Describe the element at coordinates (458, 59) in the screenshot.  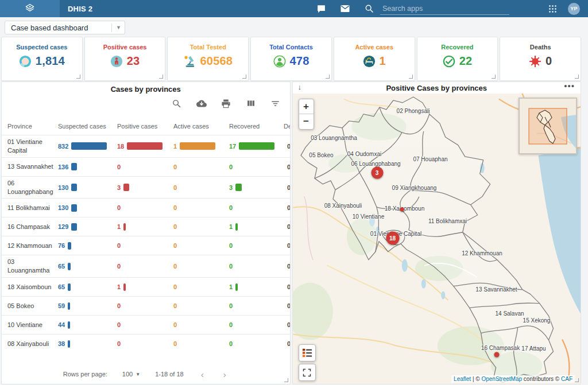
I see `stat-card-recovered: Recovered22` at that location.